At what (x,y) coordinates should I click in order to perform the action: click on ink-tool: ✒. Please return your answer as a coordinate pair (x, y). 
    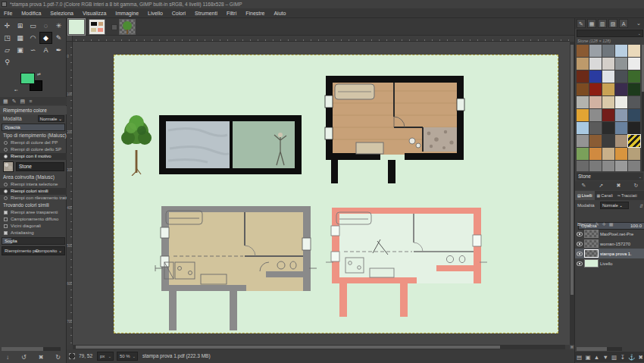
    Looking at the image, I should click on (59, 50).